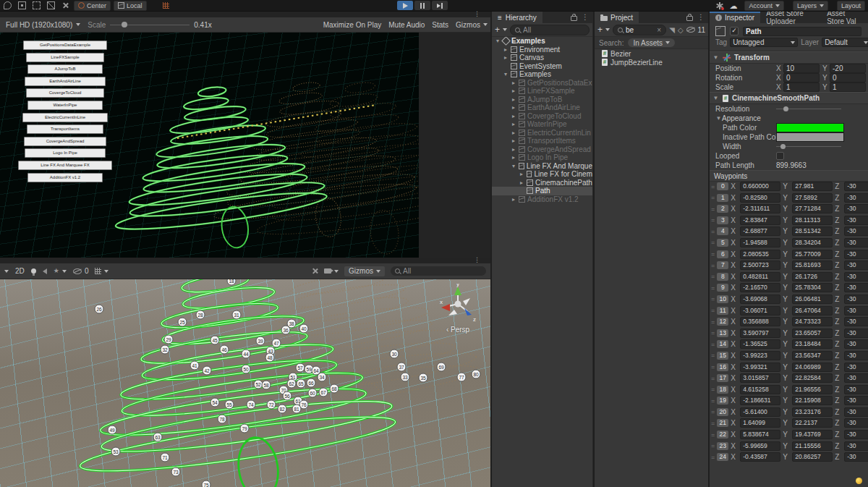 This screenshot has height=487, width=868. Describe the element at coordinates (720, 6) in the screenshot. I see `collab-icon` at that location.